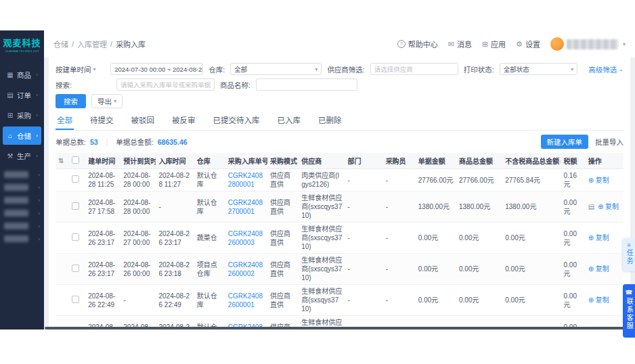  What do you see at coordinates (22, 74) in the screenshot?
I see `sidebar-item-products: ▦ 商品 ›` at bounding box center [22, 74].